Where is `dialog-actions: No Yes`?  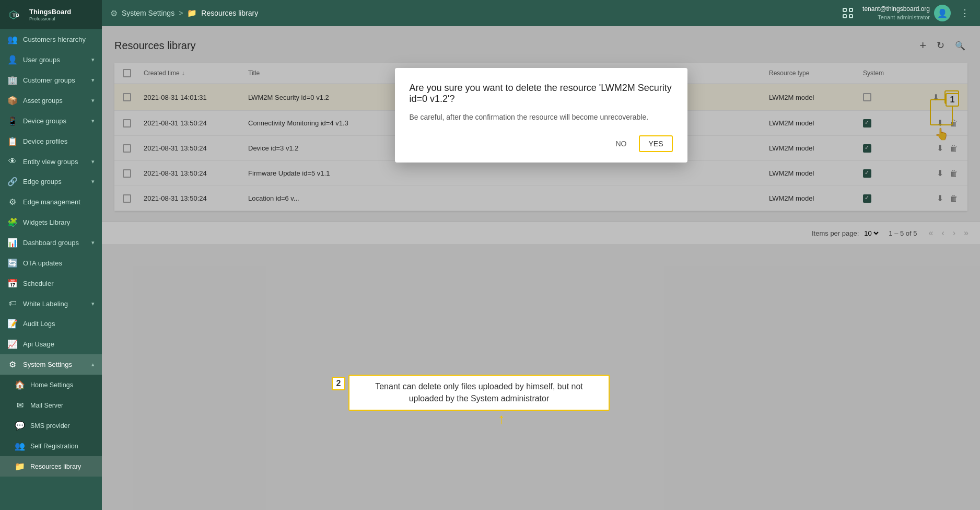 dialog-actions: No Yes is located at coordinates (541, 144).